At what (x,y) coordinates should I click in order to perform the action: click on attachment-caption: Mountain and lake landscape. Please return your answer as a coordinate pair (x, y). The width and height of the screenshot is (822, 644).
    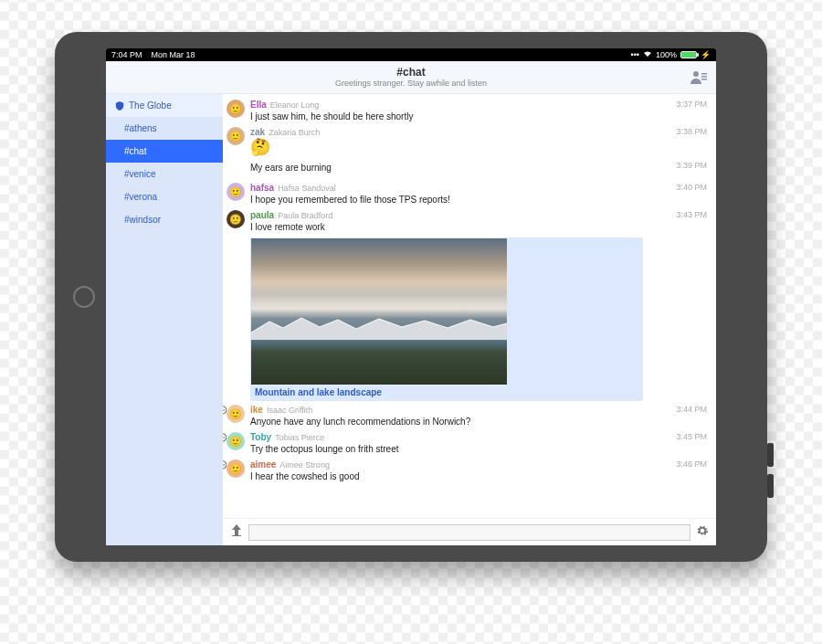
    Looking at the image, I should click on (447, 393).